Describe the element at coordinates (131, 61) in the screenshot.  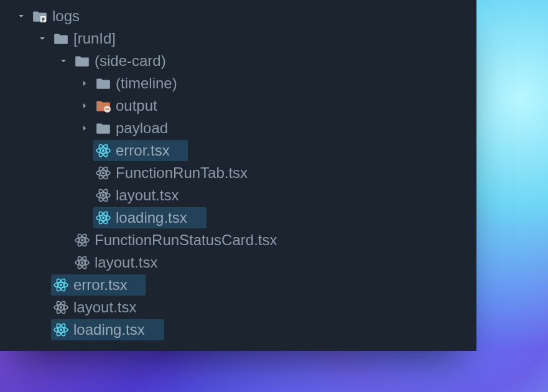
I see `tree-label: (side-card)` at that location.